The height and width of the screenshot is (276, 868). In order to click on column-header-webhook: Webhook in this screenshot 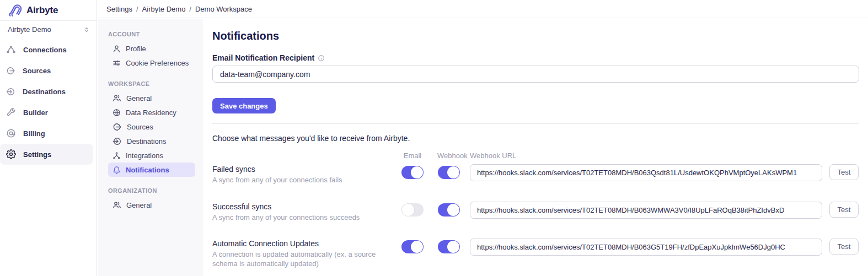, I will do `click(449, 155)`.